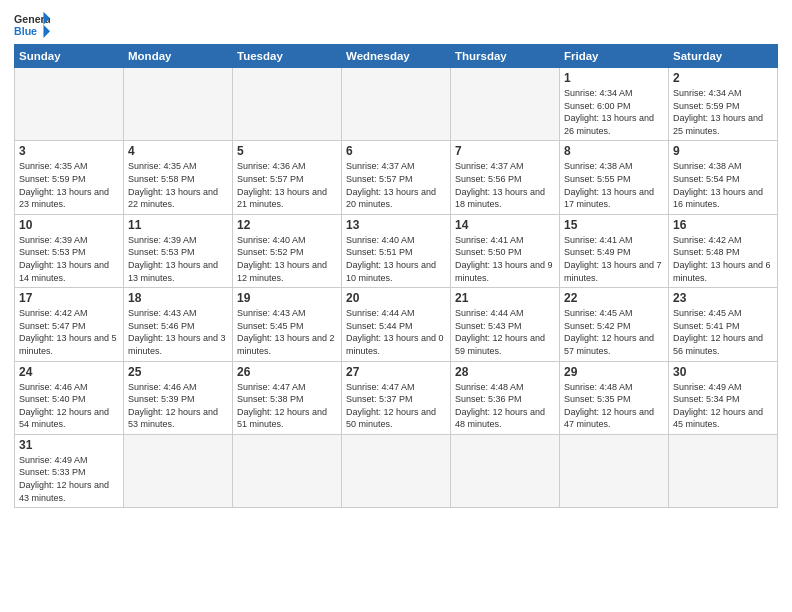 The image size is (792, 612). What do you see at coordinates (505, 406) in the screenshot?
I see `day-info: Sunrise: 4:48 AM Sunset: 5:36 PM Dayligh…` at bounding box center [505, 406].